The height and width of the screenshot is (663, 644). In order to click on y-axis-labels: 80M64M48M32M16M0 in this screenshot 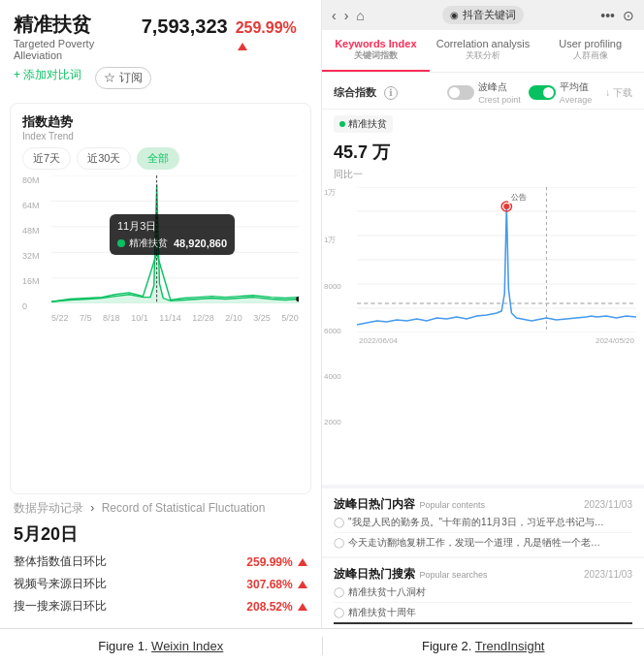, I will do `click(37, 243)`.